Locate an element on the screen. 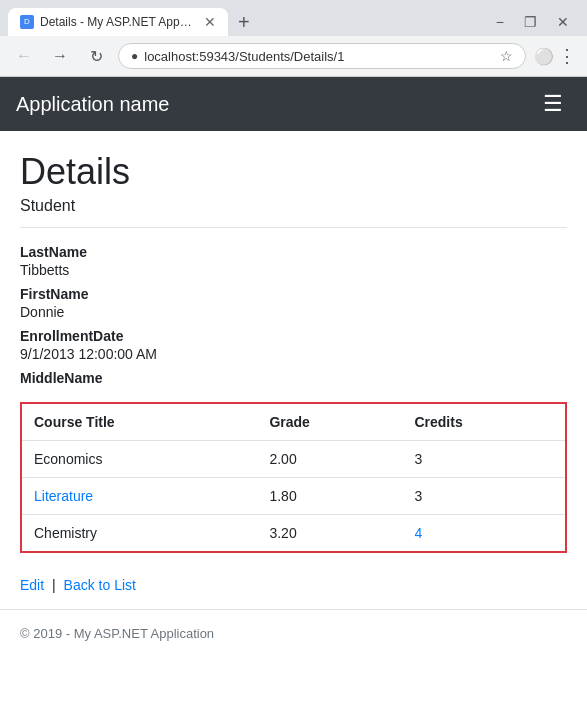 This screenshot has height=717, width=587. credits-cell: 4 is located at coordinates (484, 534).